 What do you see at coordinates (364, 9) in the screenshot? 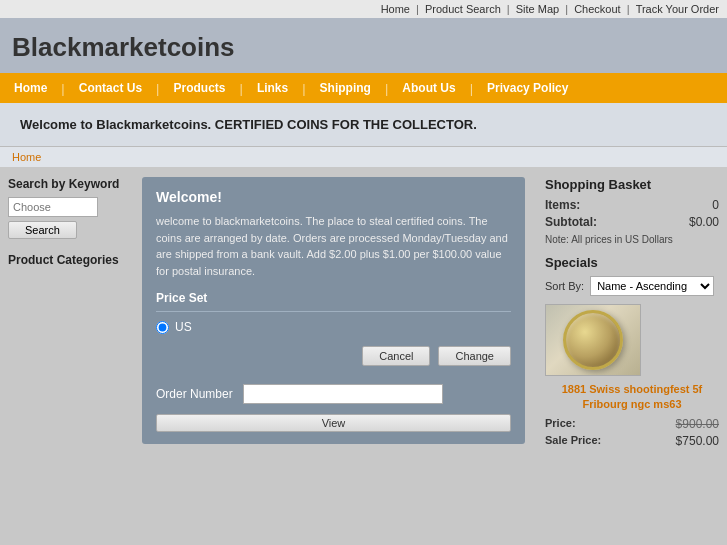
I see `top-links-bar: Home | Product Search | Site Map | Check…` at bounding box center [364, 9].